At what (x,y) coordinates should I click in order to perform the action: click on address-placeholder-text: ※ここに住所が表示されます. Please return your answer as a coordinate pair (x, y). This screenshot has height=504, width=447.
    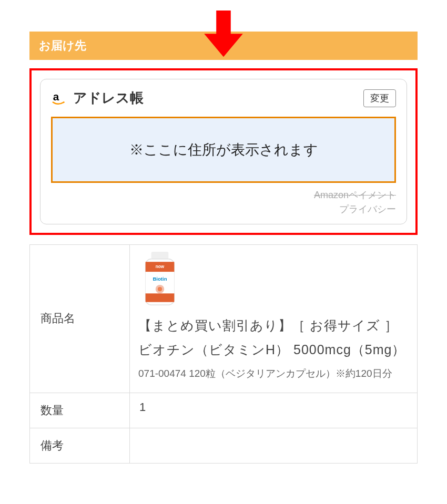
    Looking at the image, I should click on (224, 150).